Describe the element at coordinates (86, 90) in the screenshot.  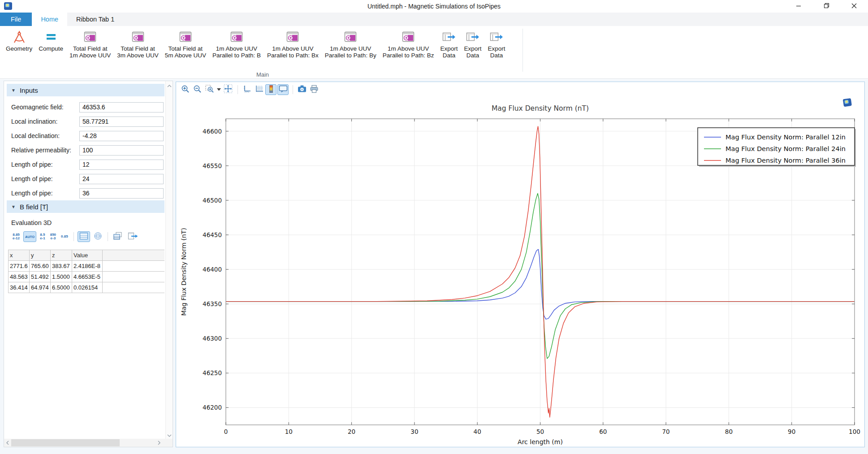
I see `inputs-section-header: ▼ Inputs` at that location.